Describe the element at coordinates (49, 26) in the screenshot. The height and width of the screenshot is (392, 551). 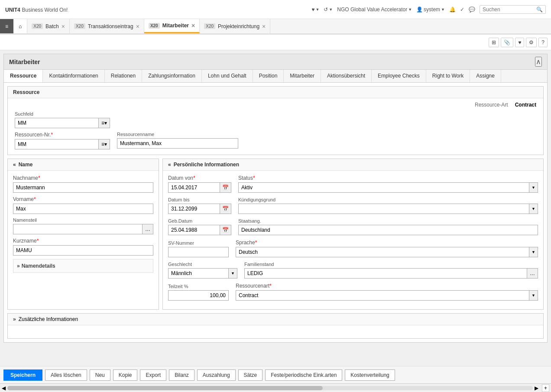
I see `tab-batch: X20 Batch ×` at that location.